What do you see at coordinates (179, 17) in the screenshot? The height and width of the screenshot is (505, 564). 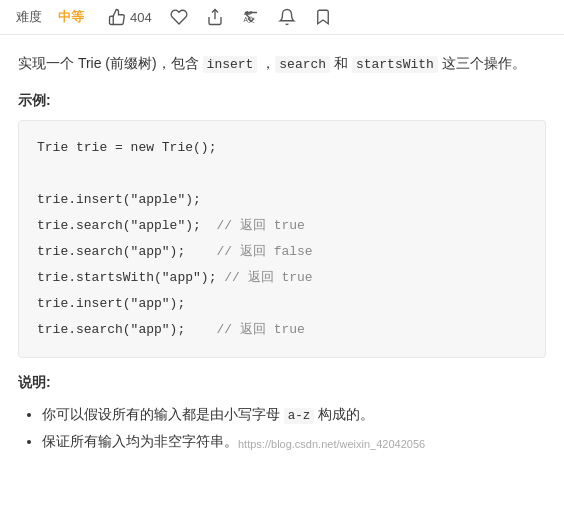 I see `favorite-button` at bounding box center [179, 17].